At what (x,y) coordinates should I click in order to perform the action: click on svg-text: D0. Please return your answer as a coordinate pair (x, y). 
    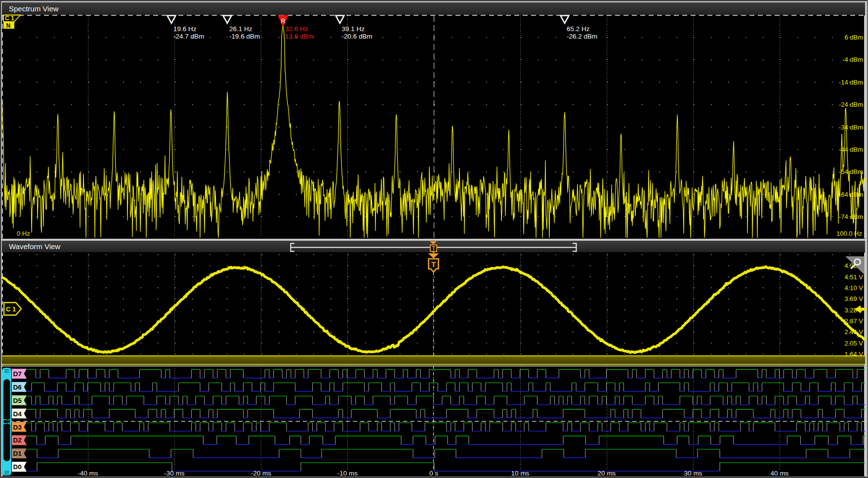
    Looking at the image, I should click on (18, 467).